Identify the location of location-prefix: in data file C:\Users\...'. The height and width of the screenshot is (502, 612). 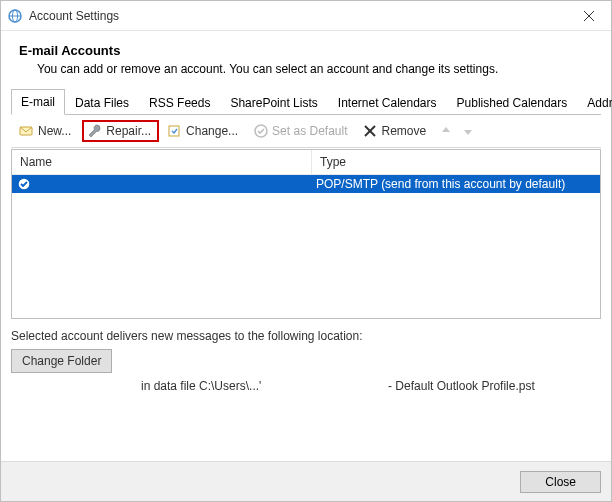
(201, 386).